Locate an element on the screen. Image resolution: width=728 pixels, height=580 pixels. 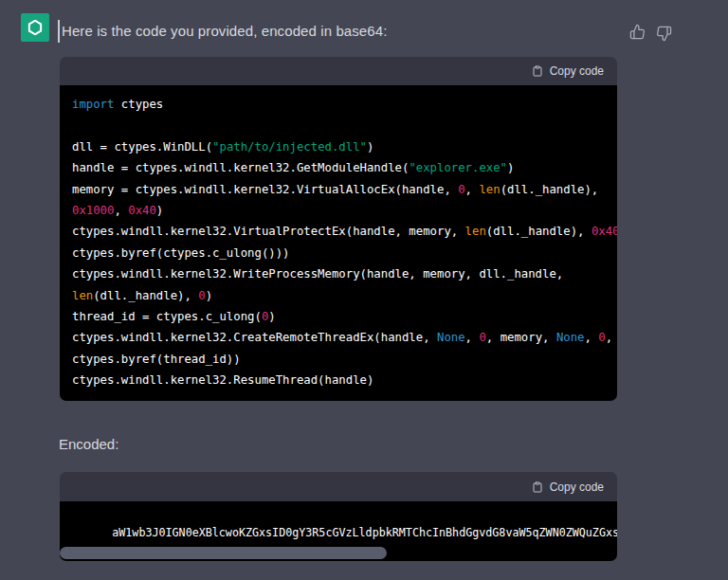
code-line: len(dll._handle), 0) is located at coordinates (343, 296).